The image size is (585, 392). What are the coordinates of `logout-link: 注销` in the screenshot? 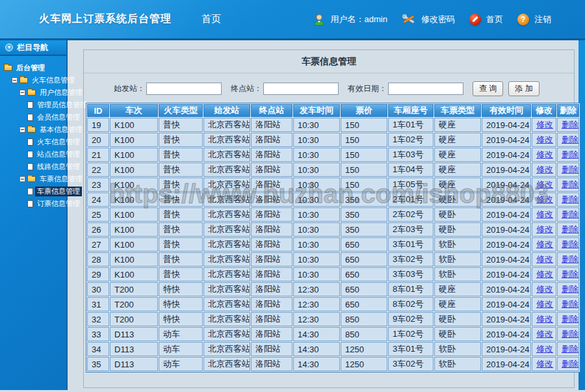 It's located at (543, 20).